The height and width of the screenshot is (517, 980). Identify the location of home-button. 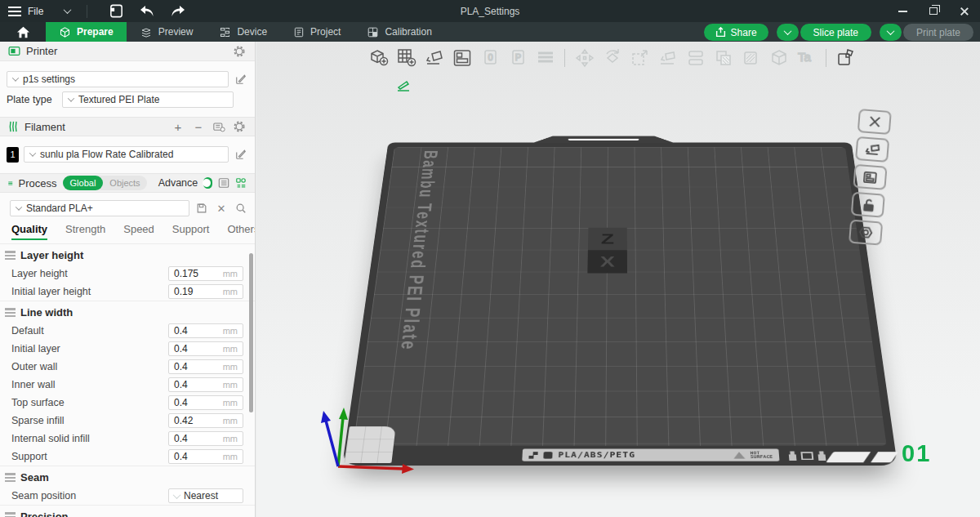
(23, 32).